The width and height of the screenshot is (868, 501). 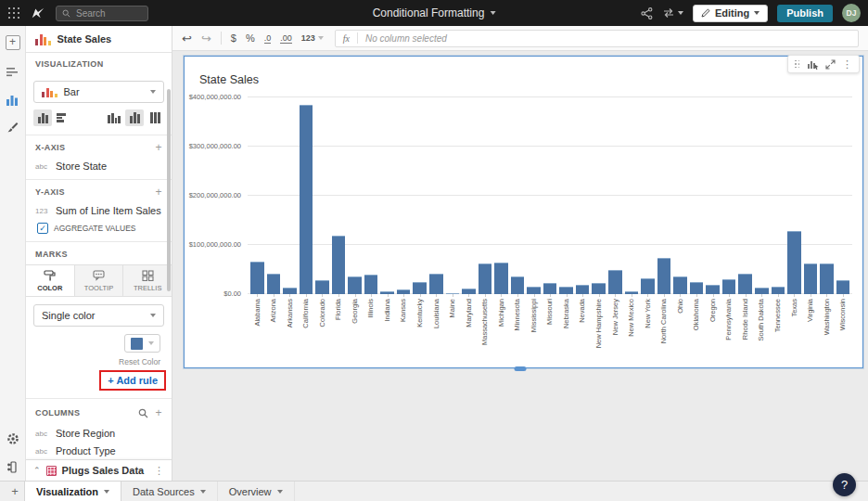 What do you see at coordinates (114, 118) in the screenshot?
I see `grouped-bar-toggle` at bounding box center [114, 118].